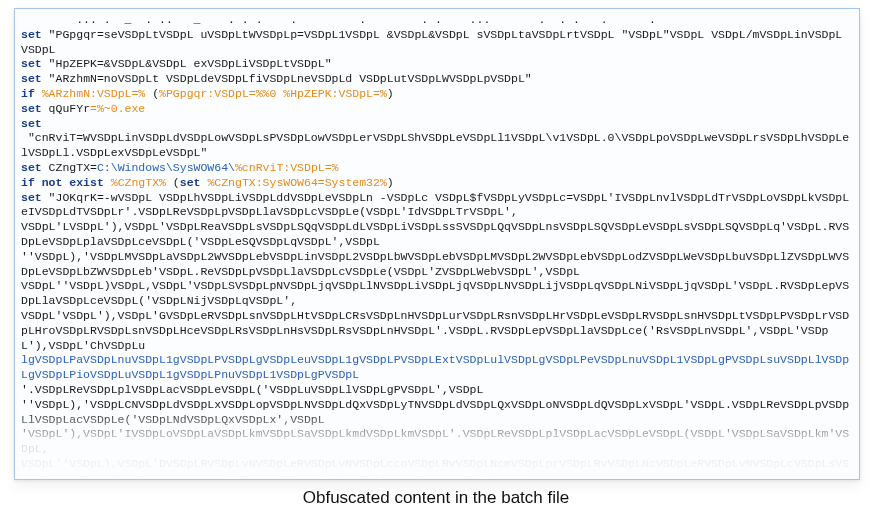  Describe the element at coordinates (32, 108) in the screenshot. I see `code-kw-set-4: set` at that location.